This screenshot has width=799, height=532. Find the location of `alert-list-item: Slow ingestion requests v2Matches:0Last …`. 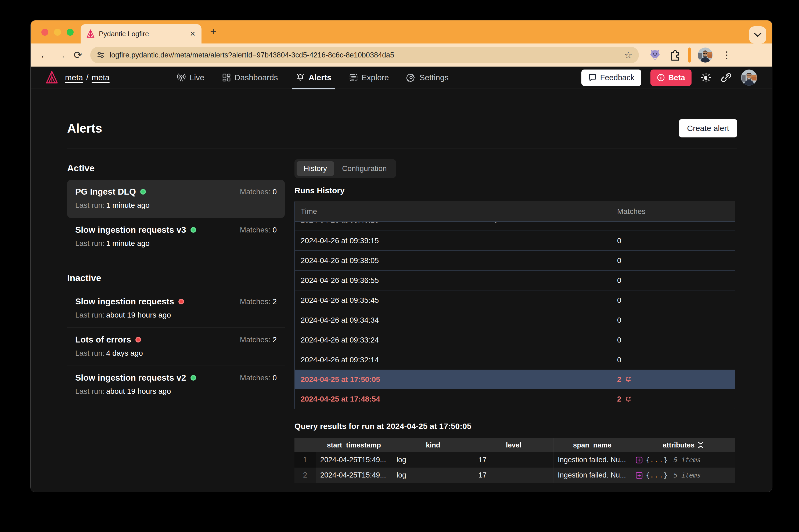

alert-list-item: Slow ingestion requests v2Matches:0Last … is located at coordinates (176, 385).